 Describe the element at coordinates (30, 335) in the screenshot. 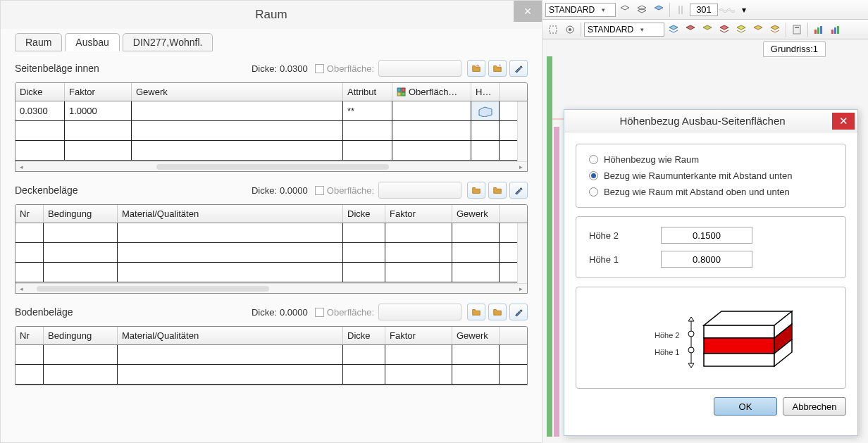

I see `boden-col-nr: Nr` at that location.